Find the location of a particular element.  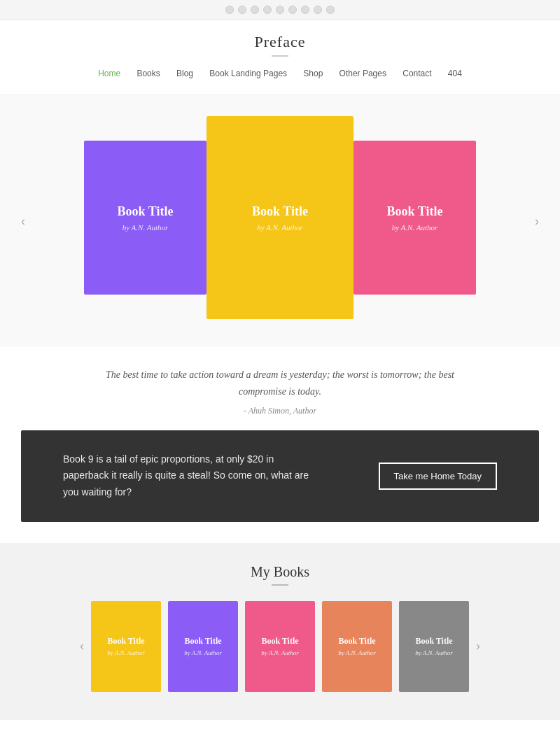

books-carousel: ‹ Book Title by A.N. AuthorBook Title by… is located at coordinates (280, 647).